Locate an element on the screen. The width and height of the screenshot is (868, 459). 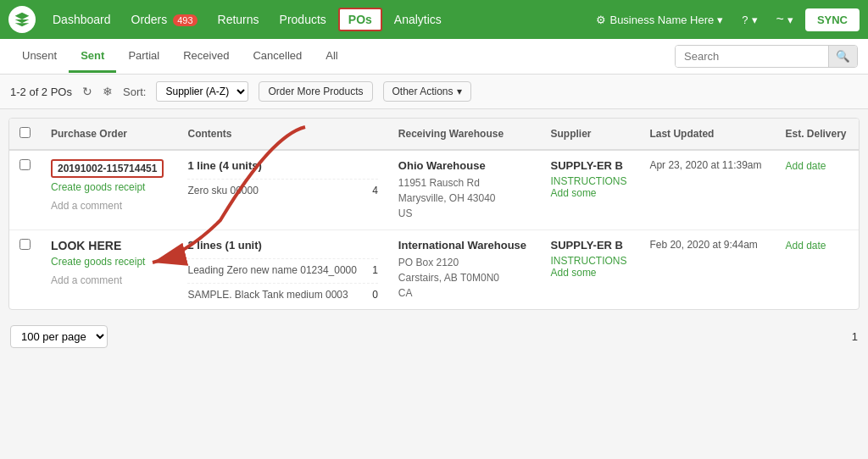
page-number: 1 is located at coordinates (854, 337).